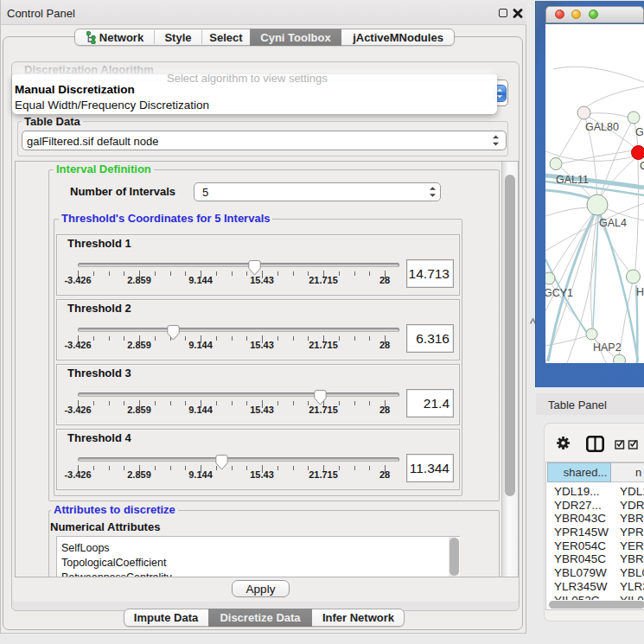  I want to click on svg-text: HAP2, so click(607, 348).